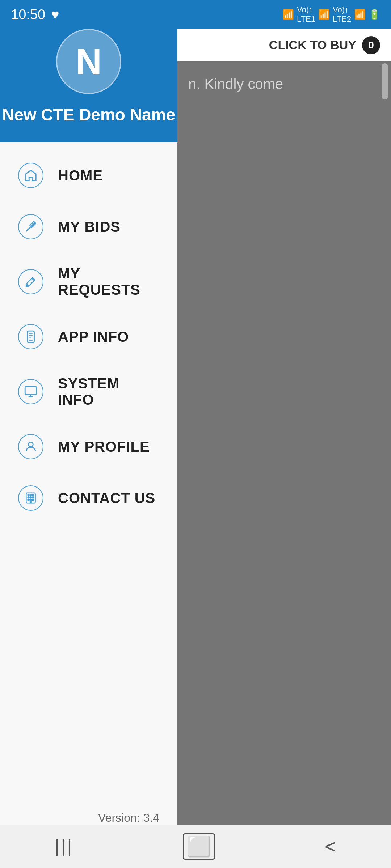  What do you see at coordinates (306, 14) in the screenshot?
I see `signal-lte1-icon: Vo)↑LTE1` at bounding box center [306, 14].